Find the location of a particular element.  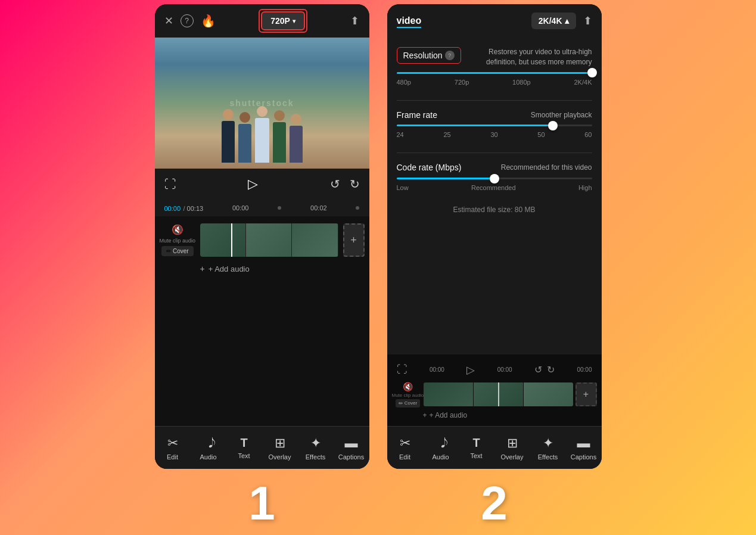

nav2-item-audio: 𝅘𝅥𝅮 Audio is located at coordinates (441, 448).